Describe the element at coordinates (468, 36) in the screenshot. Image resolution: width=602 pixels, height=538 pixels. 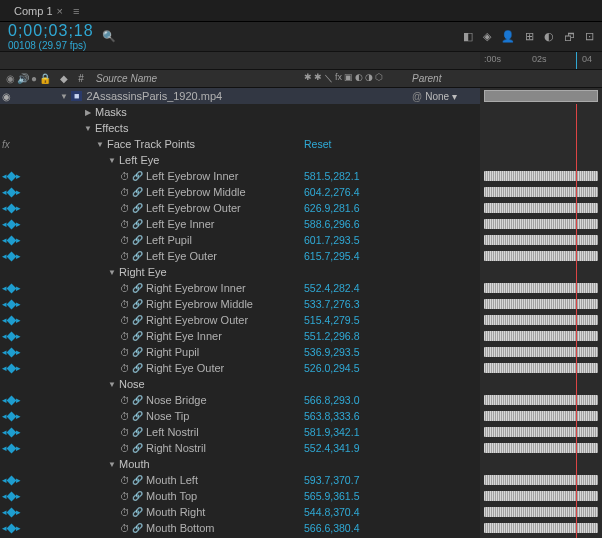
I see `comp-flowchart-icon: ◧` at that location.